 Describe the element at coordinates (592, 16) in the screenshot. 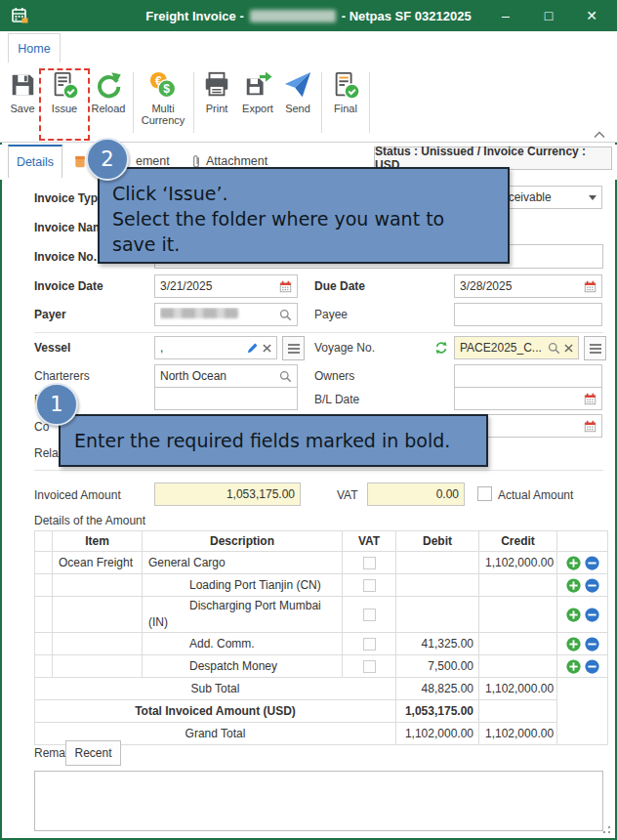

I see `close-button: ✕` at that location.